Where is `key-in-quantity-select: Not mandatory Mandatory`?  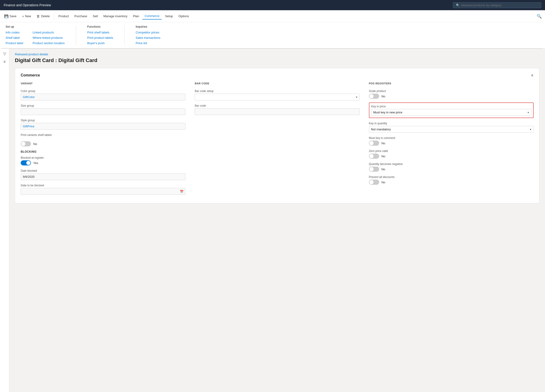
key-in-quantity-select: Not mandatory Mandatory is located at coordinates (451, 129).